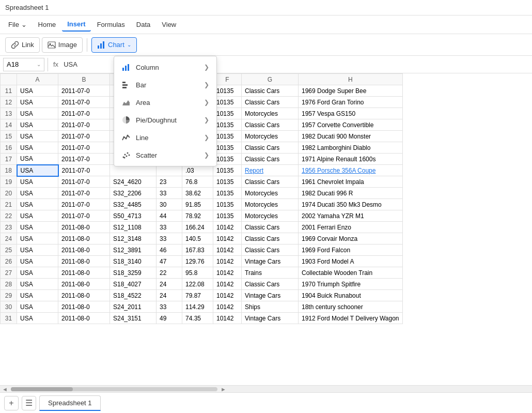 Image resolution: width=532 pixels, height=413 pixels. Describe the element at coordinates (133, 262) in the screenshot. I see `cell-c: S18_3140` at that location.